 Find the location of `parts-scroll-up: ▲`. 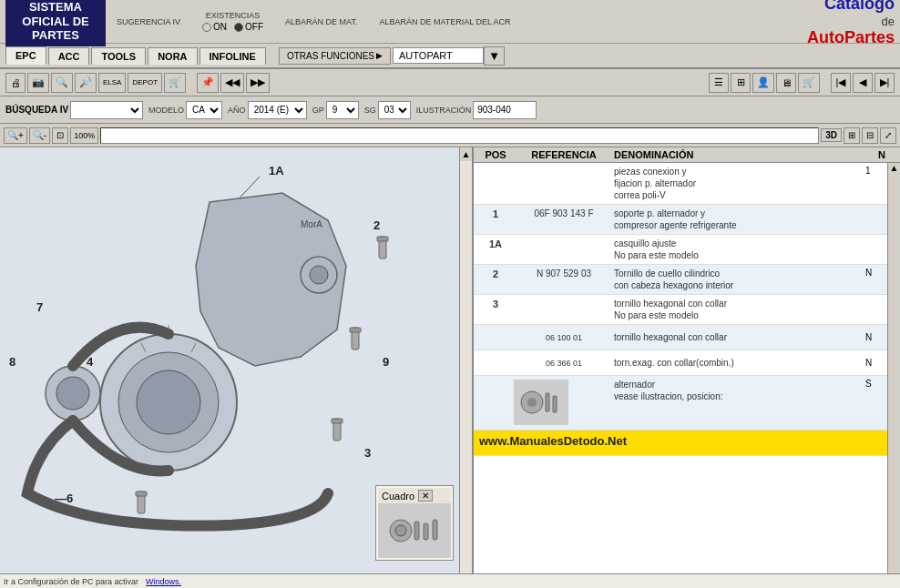

parts-scroll-up: ▲ is located at coordinates (895, 167).